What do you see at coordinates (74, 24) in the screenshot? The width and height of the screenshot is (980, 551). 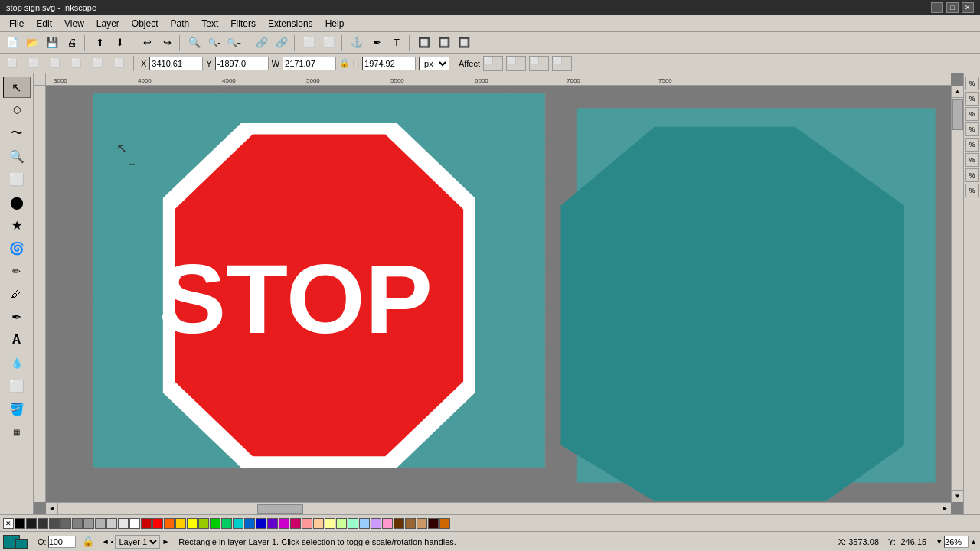 I see `menu-view: View` at bounding box center [74, 24].